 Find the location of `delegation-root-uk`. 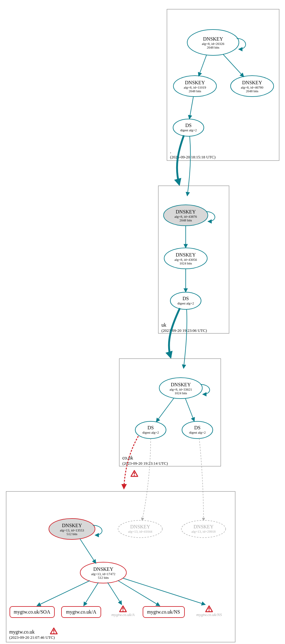

delegation-root-uk is located at coordinates (180, 160).